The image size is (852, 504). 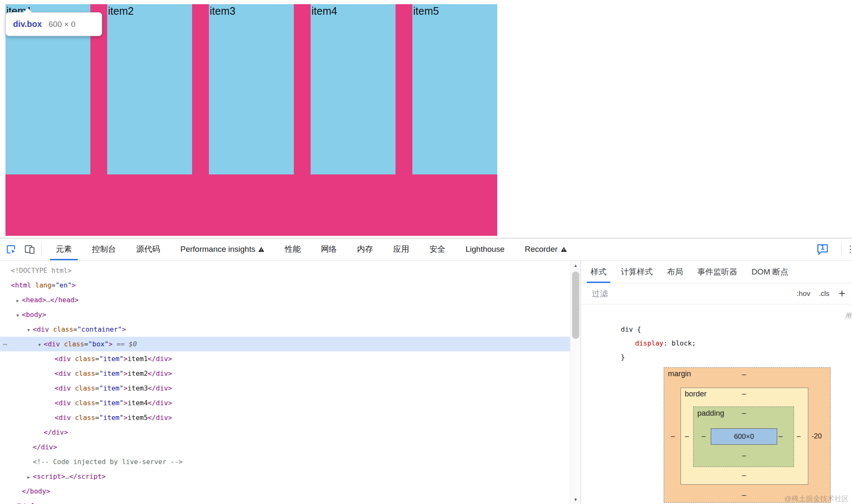 I want to click on demo-item: item4, so click(x=353, y=89).